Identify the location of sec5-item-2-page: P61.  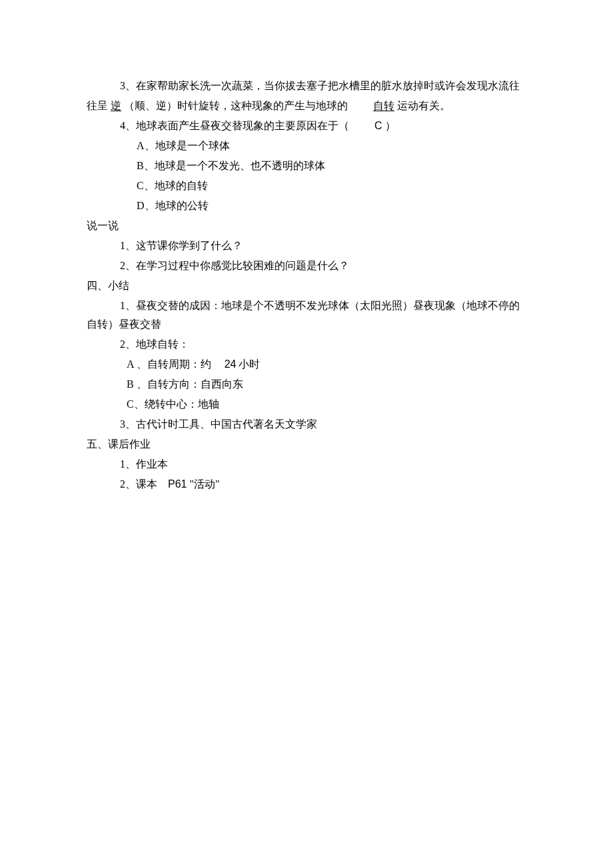
(177, 484).